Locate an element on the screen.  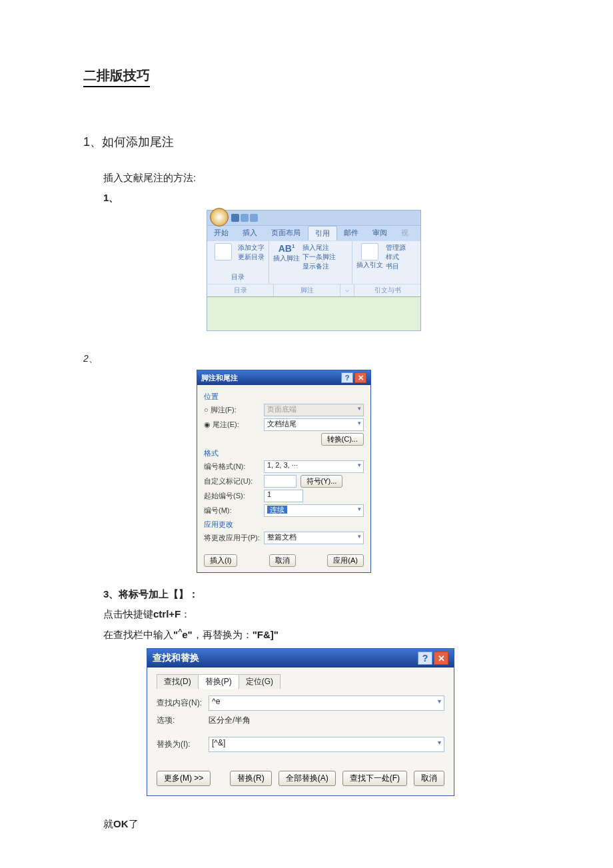
bibliography-label: 书目 is located at coordinates (396, 266).